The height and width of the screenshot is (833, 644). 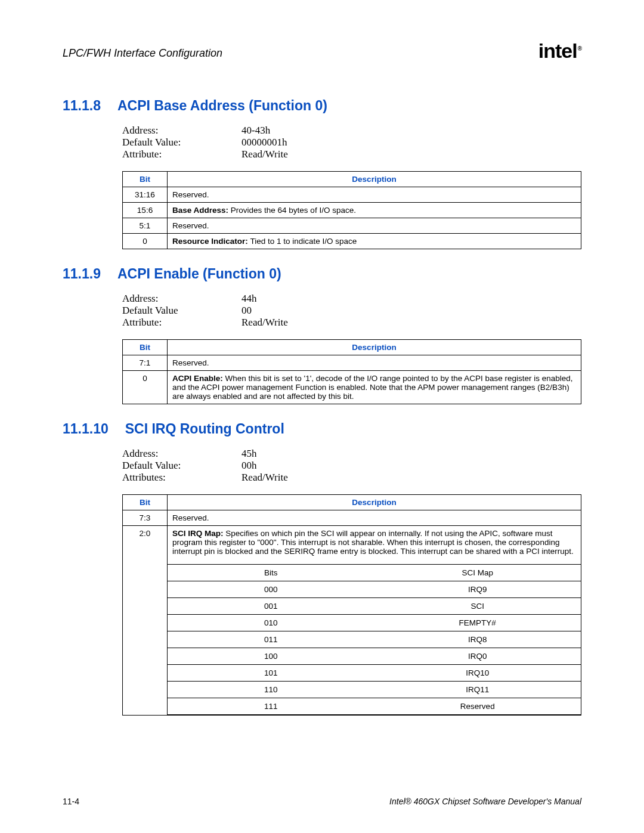 What do you see at coordinates (374, 241) in the screenshot?
I see `desc-cell: Resource Indicator: Tied to 1 to indicat…` at bounding box center [374, 241].